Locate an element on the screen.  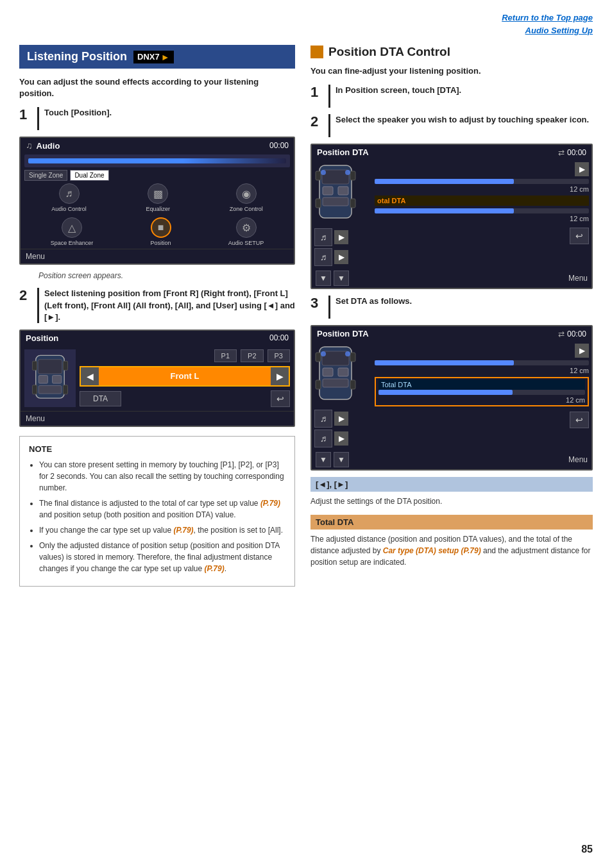
dual-zone-badge: Dual Zone is located at coordinates (89, 176).